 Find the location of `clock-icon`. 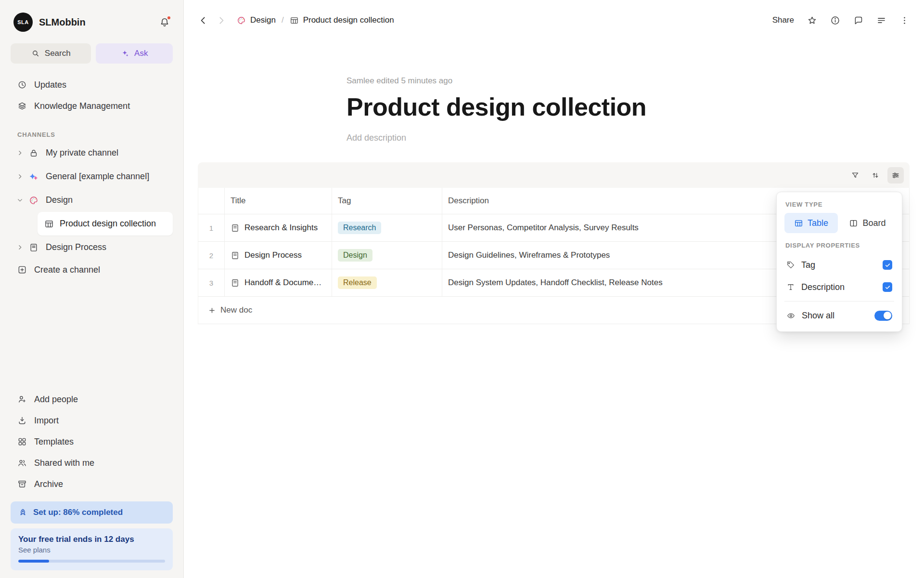

clock-icon is located at coordinates (22, 85).